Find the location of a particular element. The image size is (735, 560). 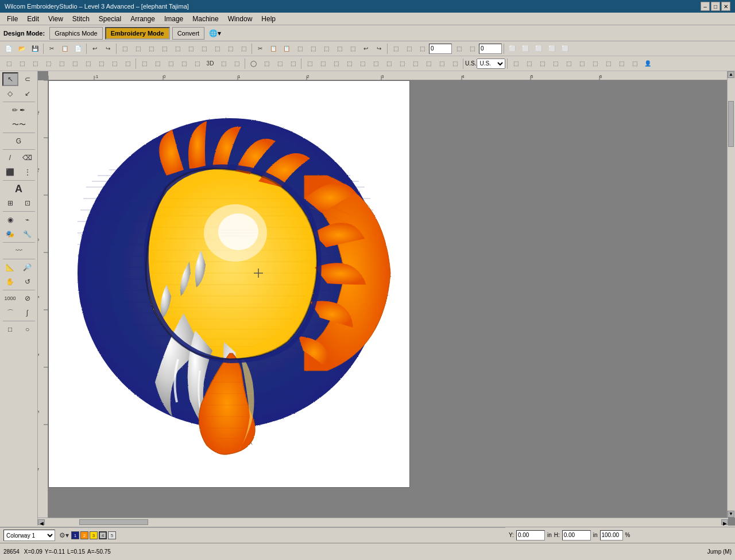

tb-icon-9: ⬚ is located at coordinates (230, 49).